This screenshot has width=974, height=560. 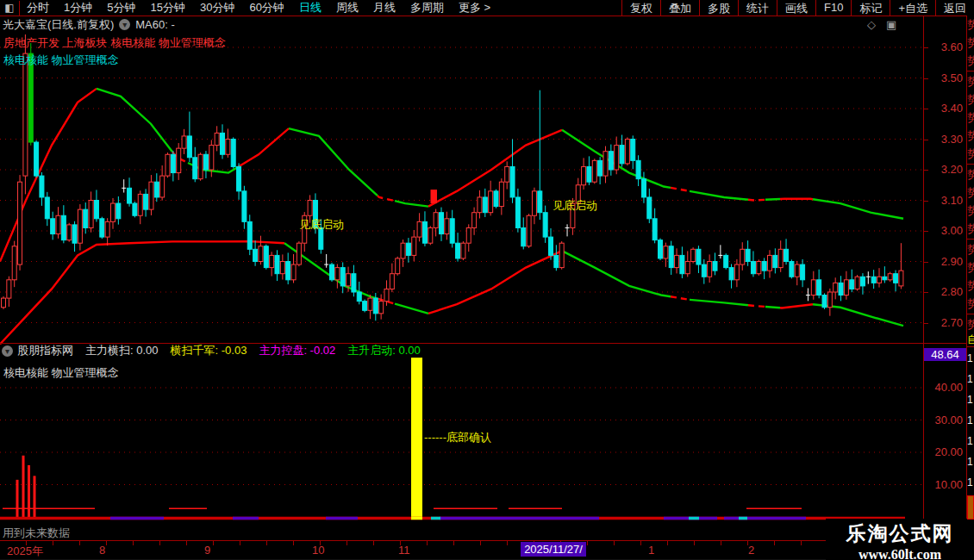 What do you see at coordinates (318, 550) in the screenshot?
I see `date-axis-label: 10` at bounding box center [318, 550].